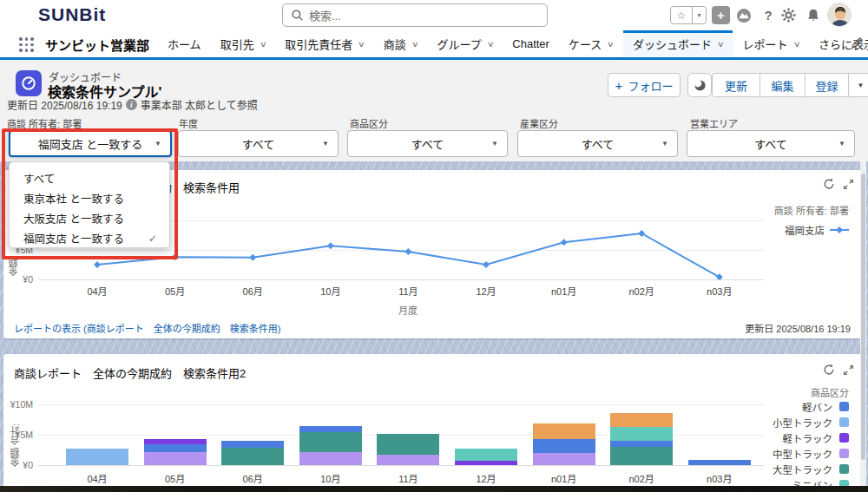 This screenshot has width=868, height=492. Describe the element at coordinates (531, 43) in the screenshot. I see `nav-tab-label: Chatter` at that location.